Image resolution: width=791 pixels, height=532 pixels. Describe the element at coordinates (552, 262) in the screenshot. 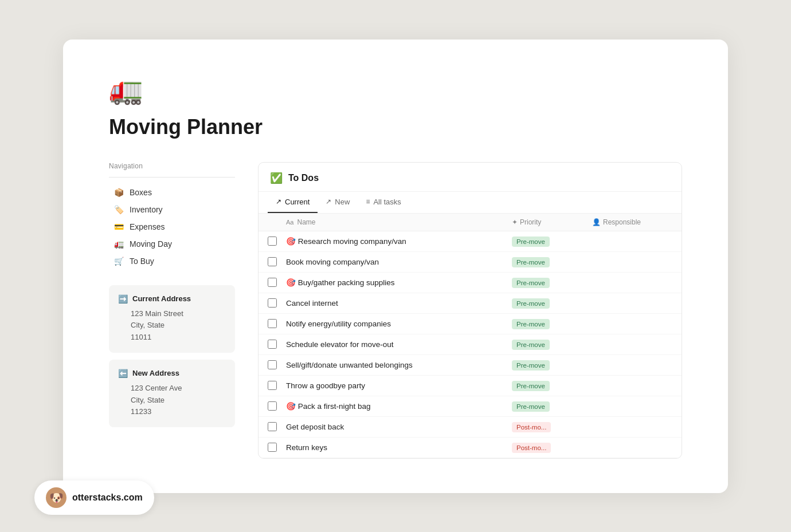

I see `row-priority-2: Pre-move` at that location.